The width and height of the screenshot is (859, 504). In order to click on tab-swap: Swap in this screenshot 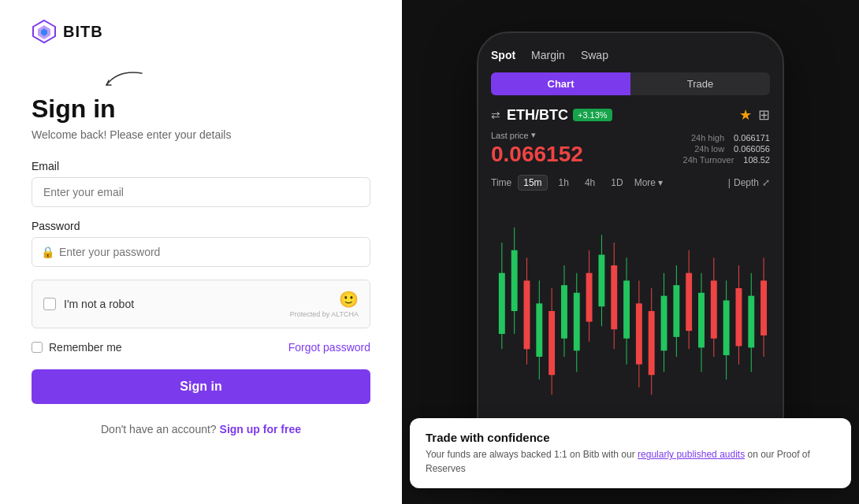, I will do `click(594, 56)`.